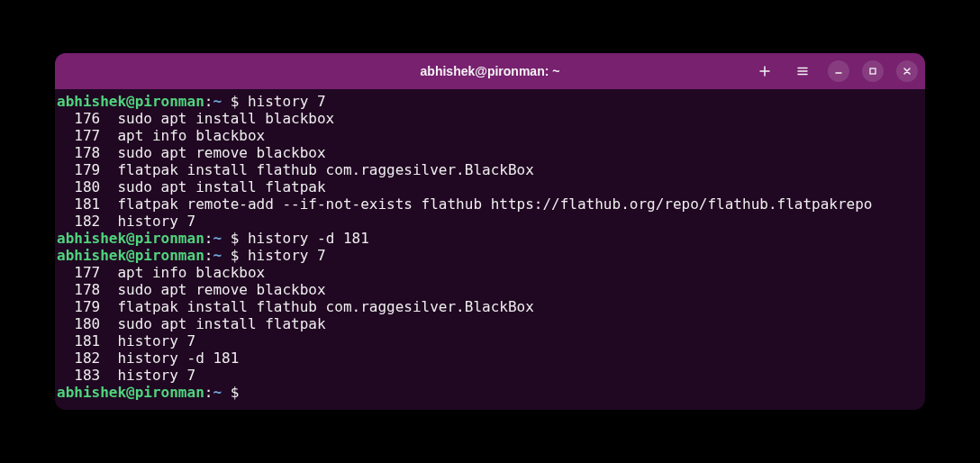  I want to click on menu-button, so click(803, 71).